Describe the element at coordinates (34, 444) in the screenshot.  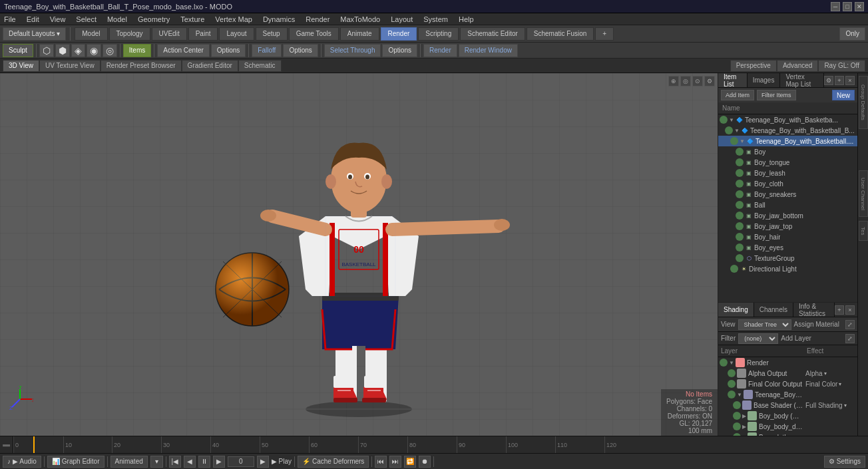
I see `timeline-playhead` at that location.